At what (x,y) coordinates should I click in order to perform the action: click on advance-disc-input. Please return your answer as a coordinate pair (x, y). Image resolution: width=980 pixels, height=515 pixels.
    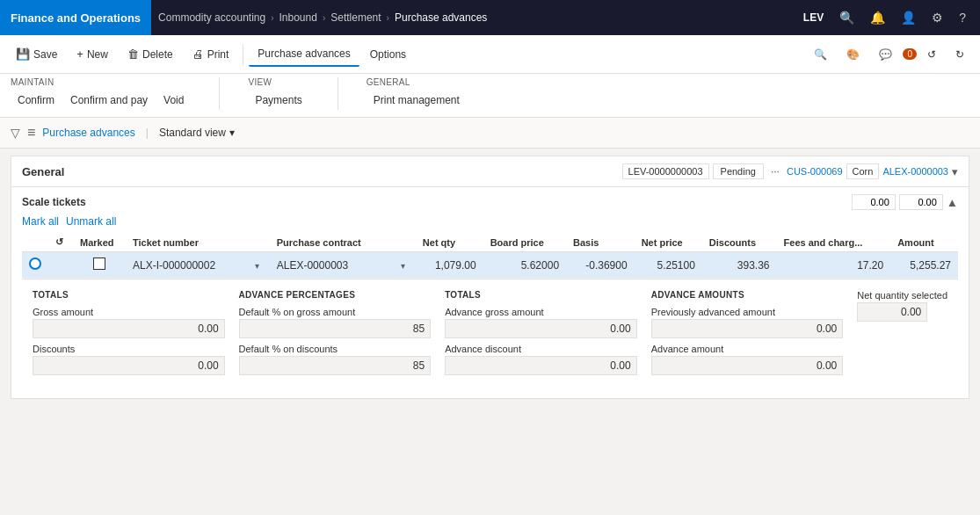
    Looking at the image, I should click on (541, 366).